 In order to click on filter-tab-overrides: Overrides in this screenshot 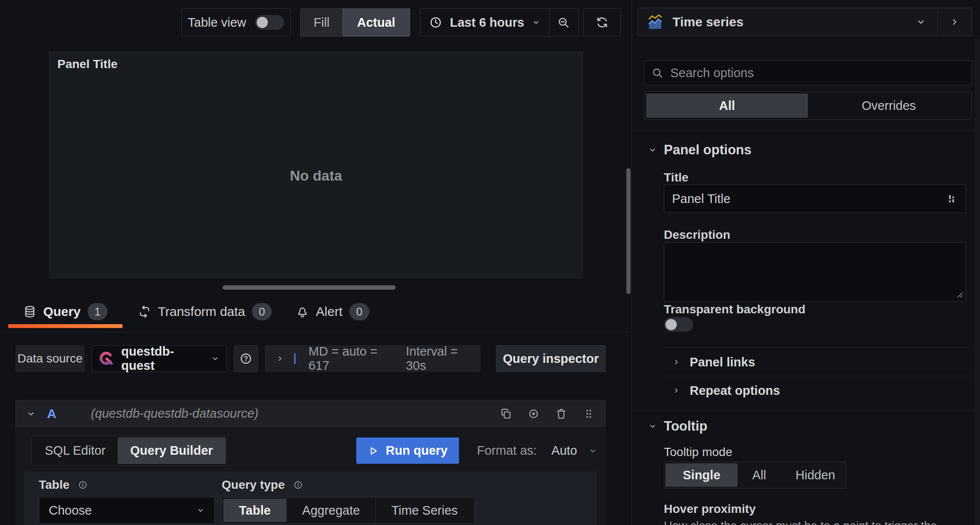, I will do `click(889, 106)`.